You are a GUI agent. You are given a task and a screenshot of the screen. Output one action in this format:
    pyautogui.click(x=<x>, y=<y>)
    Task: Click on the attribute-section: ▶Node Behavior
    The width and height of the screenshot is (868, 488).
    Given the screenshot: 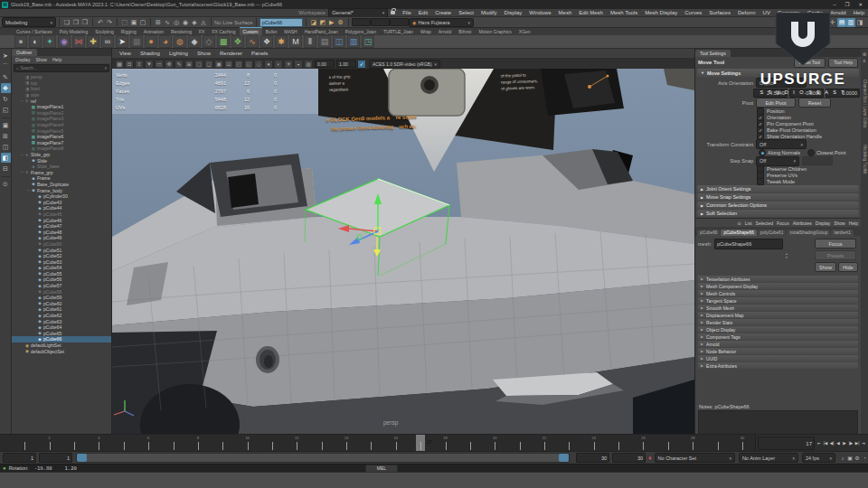 What is the action you would take?
    pyautogui.click(x=778, y=351)
    